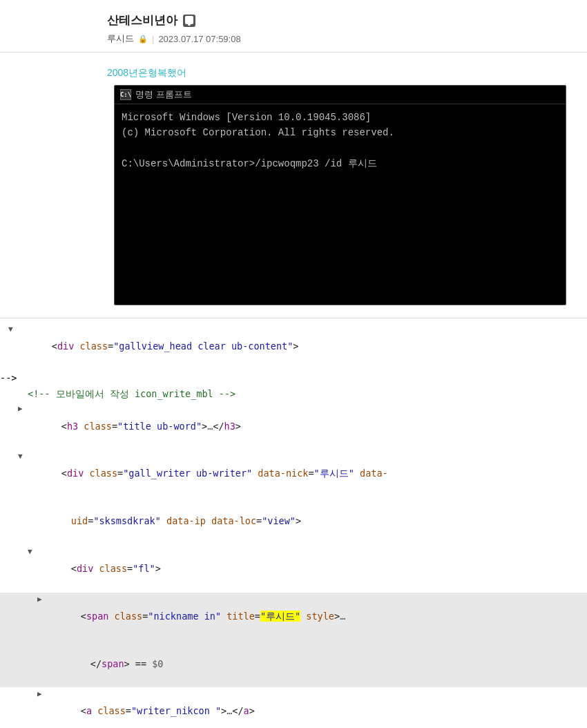 The image size is (587, 728). Describe the element at coordinates (146, 73) in the screenshot. I see `post-link: 2008년은형복했어` at that location.